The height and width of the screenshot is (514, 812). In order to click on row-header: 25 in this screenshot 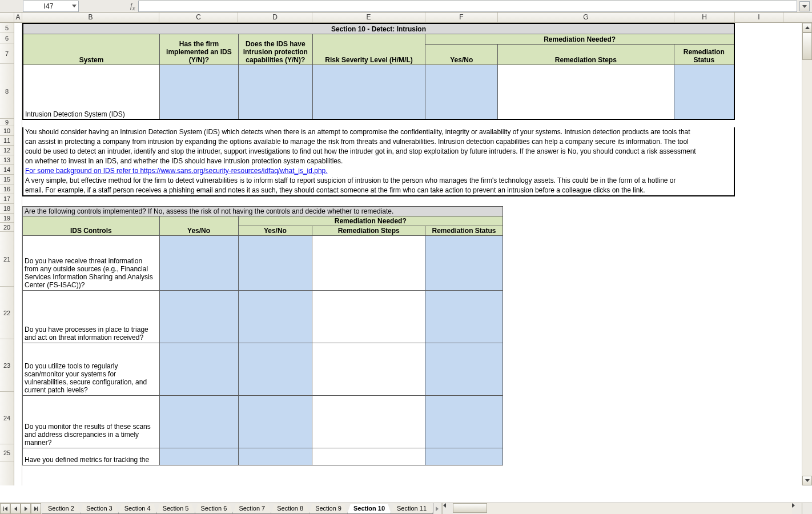, I will do `click(7, 453)`.